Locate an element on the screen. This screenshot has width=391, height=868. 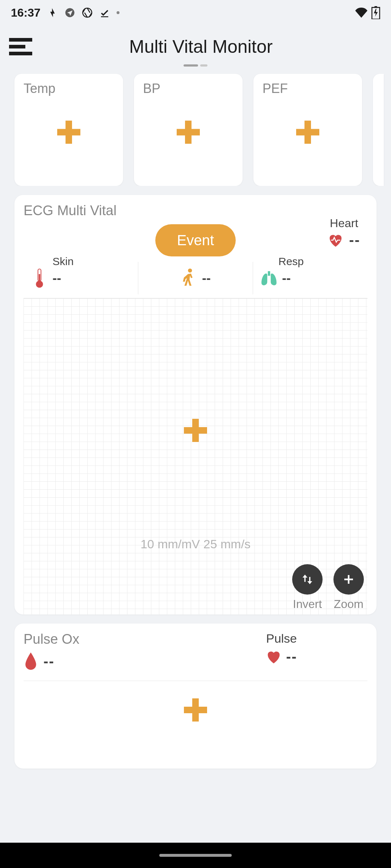
heart-rate-icon is located at coordinates (336, 240).